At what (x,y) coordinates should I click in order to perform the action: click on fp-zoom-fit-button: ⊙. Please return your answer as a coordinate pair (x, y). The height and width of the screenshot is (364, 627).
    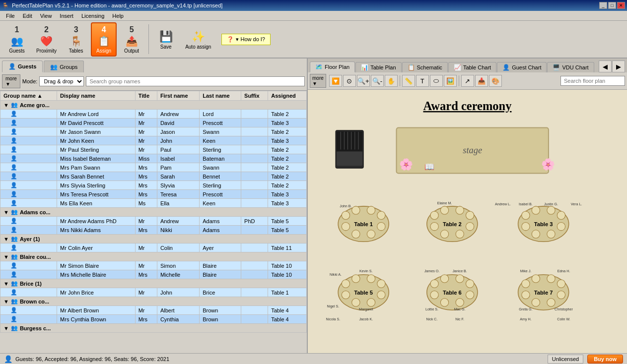
    Looking at the image, I should click on (349, 81).